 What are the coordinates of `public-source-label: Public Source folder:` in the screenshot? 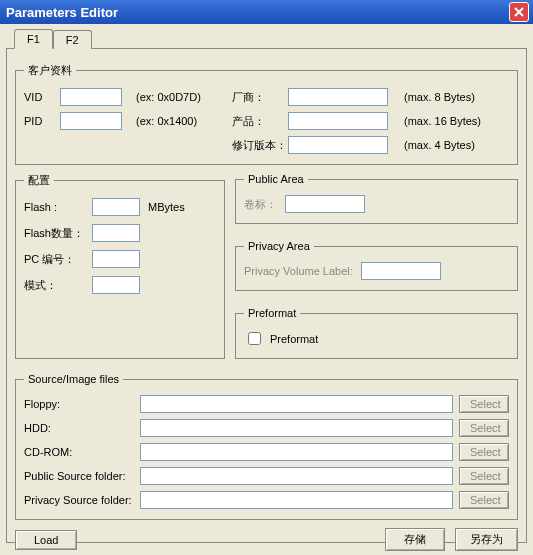 It's located at (79, 476).